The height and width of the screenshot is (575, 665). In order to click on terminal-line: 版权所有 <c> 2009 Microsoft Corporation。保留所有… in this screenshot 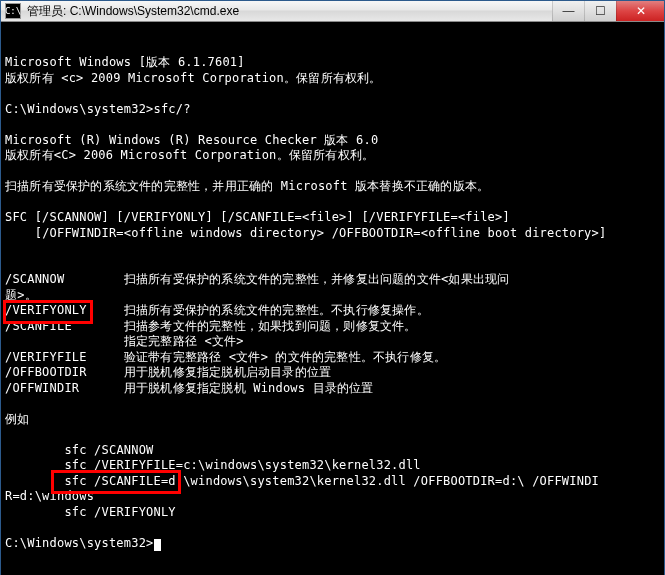, I will do `click(332, 79)`.